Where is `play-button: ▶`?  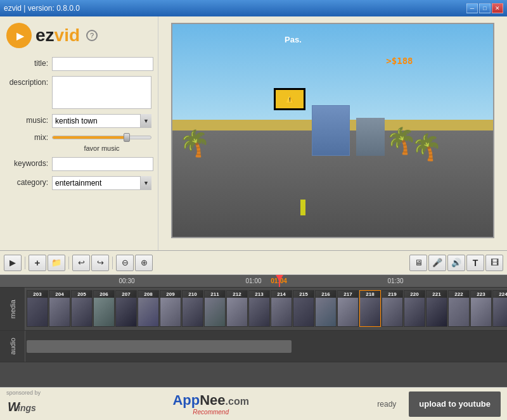 play-button: ▶ is located at coordinates (13, 263).